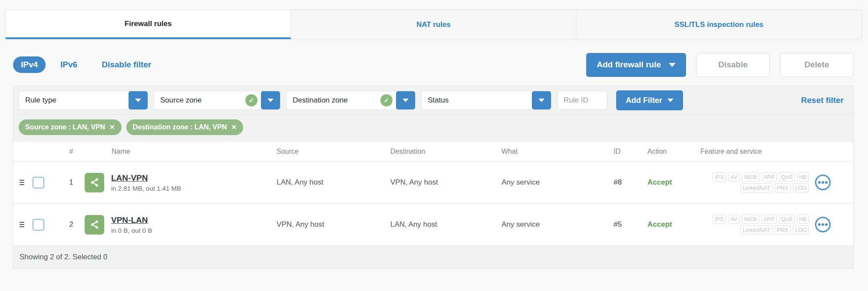  I want to click on tab-bar: Firewall rules NAT rules SSL/TLS inspect…, so click(433, 24).